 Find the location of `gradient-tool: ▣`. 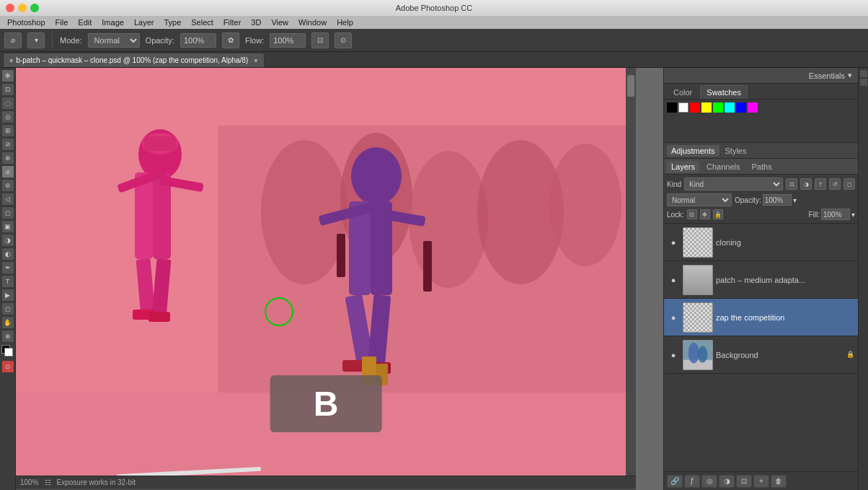

gradient-tool: ▣ is located at coordinates (8, 227).